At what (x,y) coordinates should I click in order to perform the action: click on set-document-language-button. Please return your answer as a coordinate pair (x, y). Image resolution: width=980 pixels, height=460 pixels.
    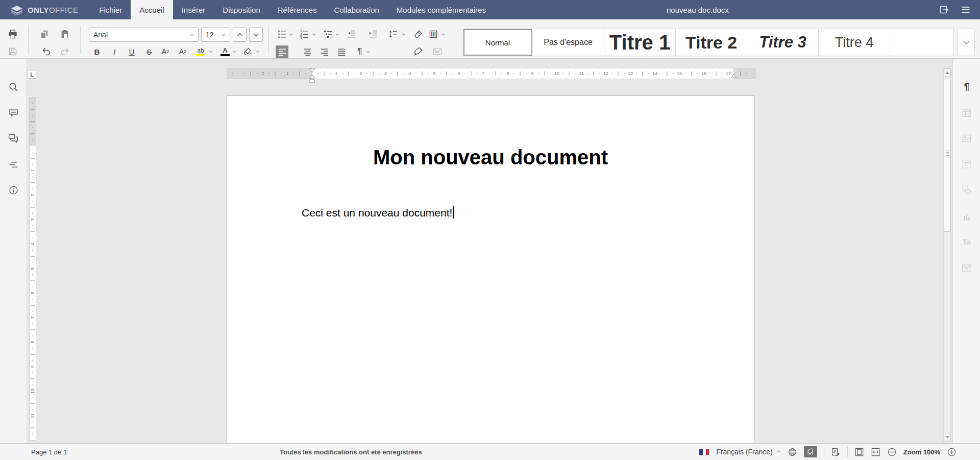
    Looking at the image, I should click on (792, 452).